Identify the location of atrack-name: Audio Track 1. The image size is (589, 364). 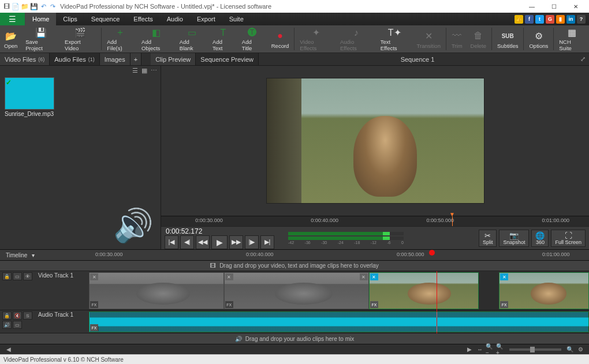
(55, 315).